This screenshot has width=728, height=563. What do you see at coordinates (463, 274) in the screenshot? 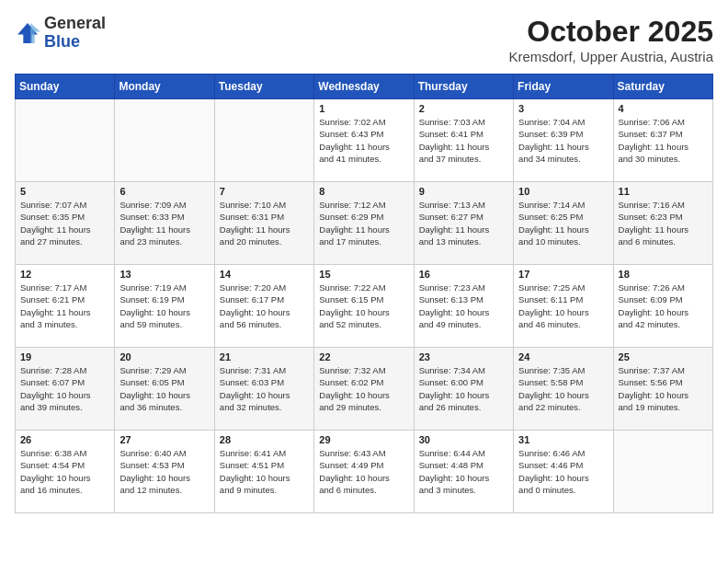
I see `day-number: 16` at bounding box center [463, 274].